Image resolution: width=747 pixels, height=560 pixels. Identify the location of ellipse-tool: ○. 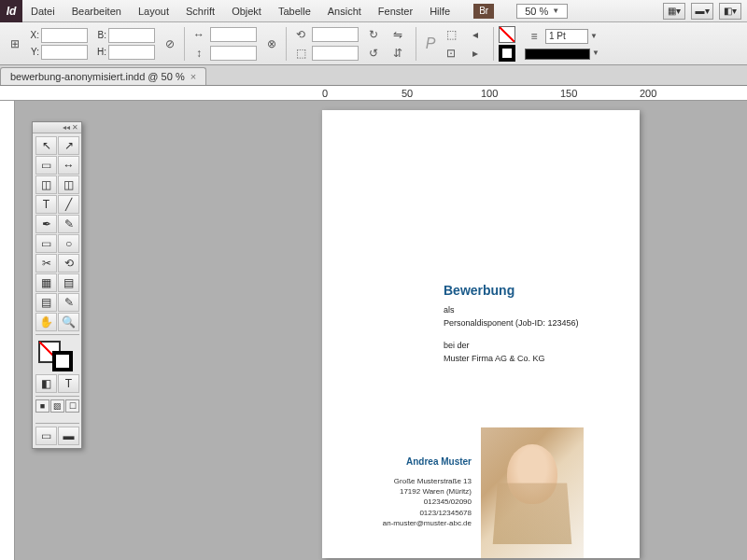
(69, 244).